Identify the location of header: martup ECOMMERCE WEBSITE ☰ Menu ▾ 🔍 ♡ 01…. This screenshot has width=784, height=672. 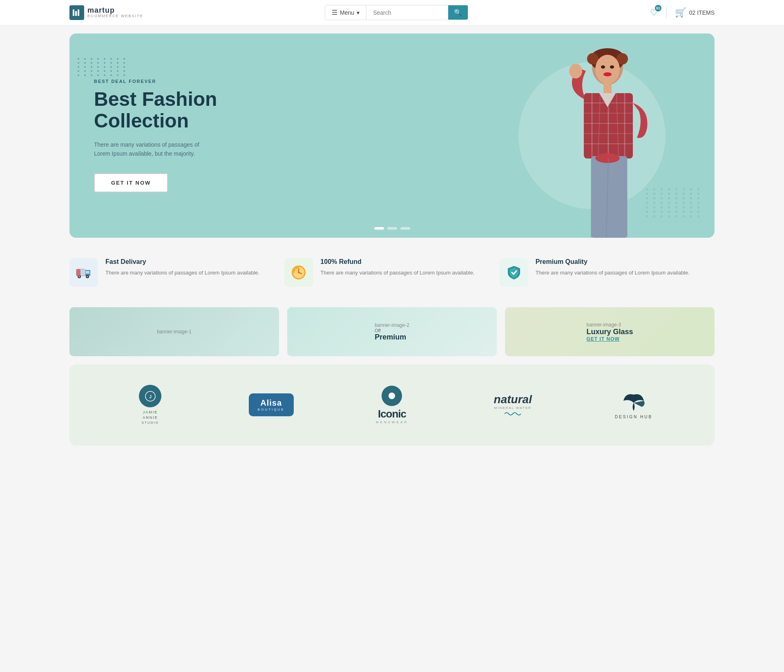
(392, 13).